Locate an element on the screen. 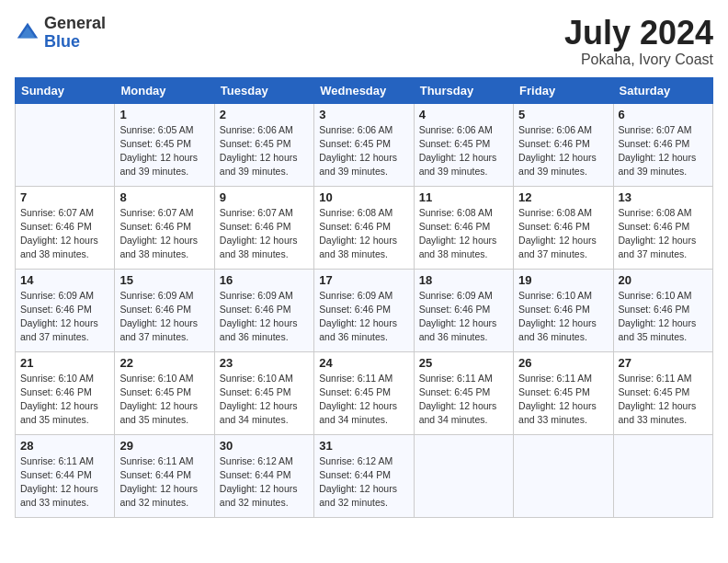 The image size is (728, 563). calendar-cell: 3Sunrise: 6:06 AMSunset: 6:45 PMDaylight… is located at coordinates (364, 144).